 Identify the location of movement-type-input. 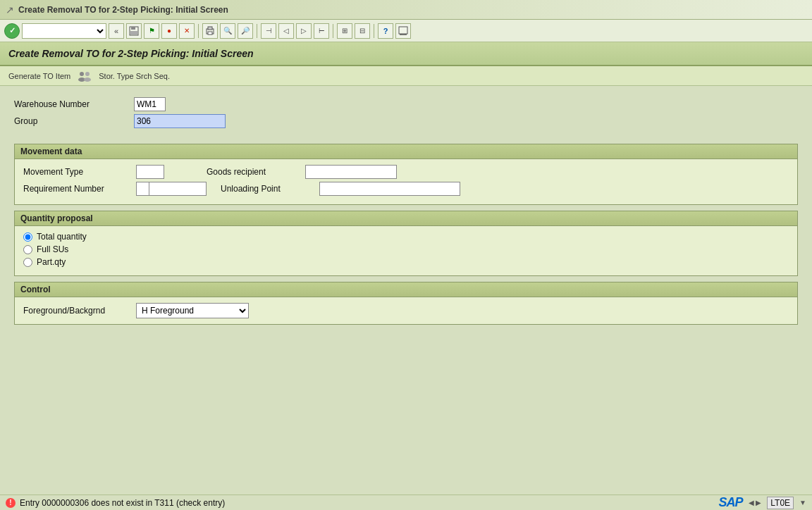
(150, 172).